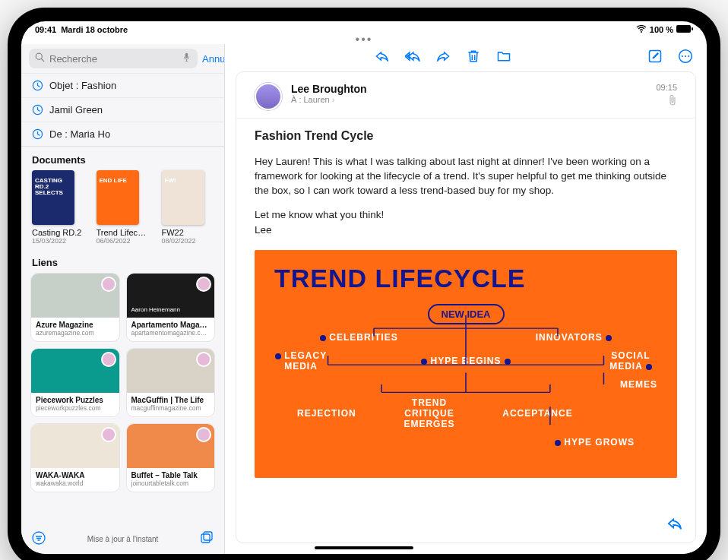 The image size is (728, 560). Describe the element at coordinates (537, 413) in the screenshot. I see `flow-node: ACCEPTANCE` at that location.